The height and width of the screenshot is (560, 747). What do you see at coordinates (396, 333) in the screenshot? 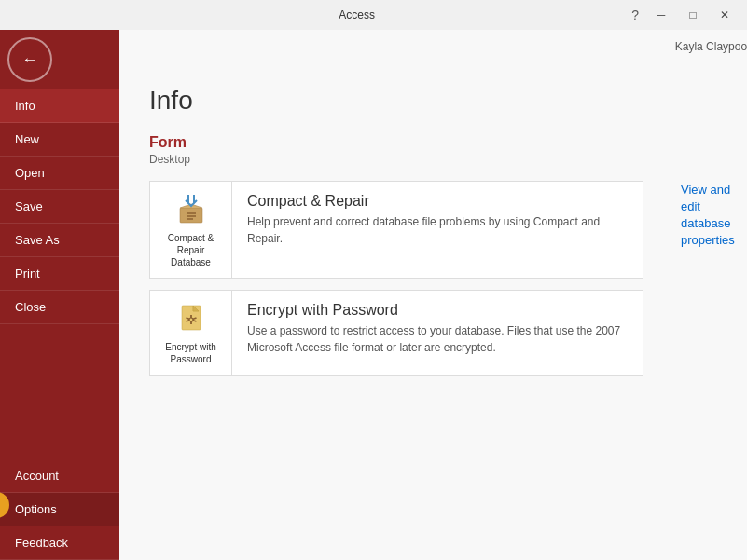
I see `encrypt-password-card: Encrypt withPassword Encrypt with Passwo…` at bounding box center [396, 333].